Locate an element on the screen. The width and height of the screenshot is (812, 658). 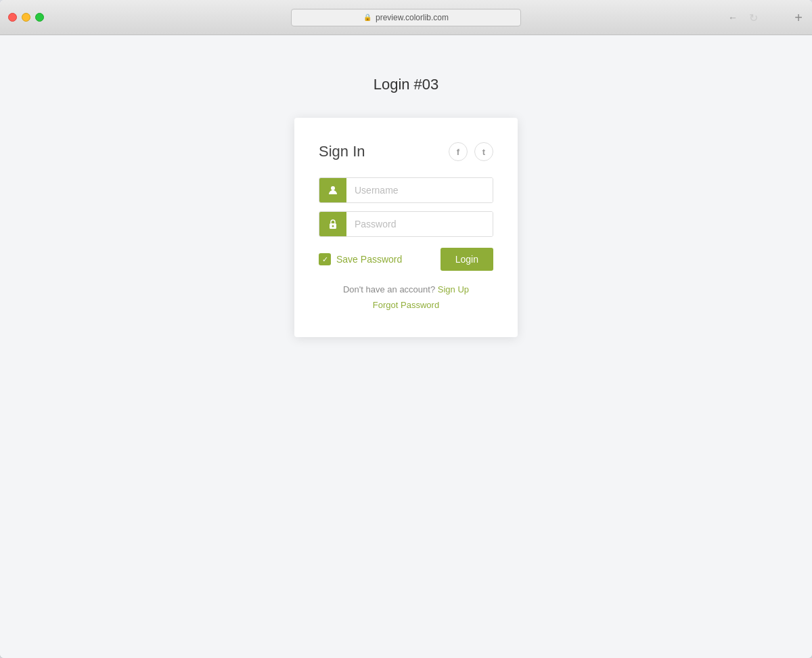
minimize-button is located at coordinates (26, 18).